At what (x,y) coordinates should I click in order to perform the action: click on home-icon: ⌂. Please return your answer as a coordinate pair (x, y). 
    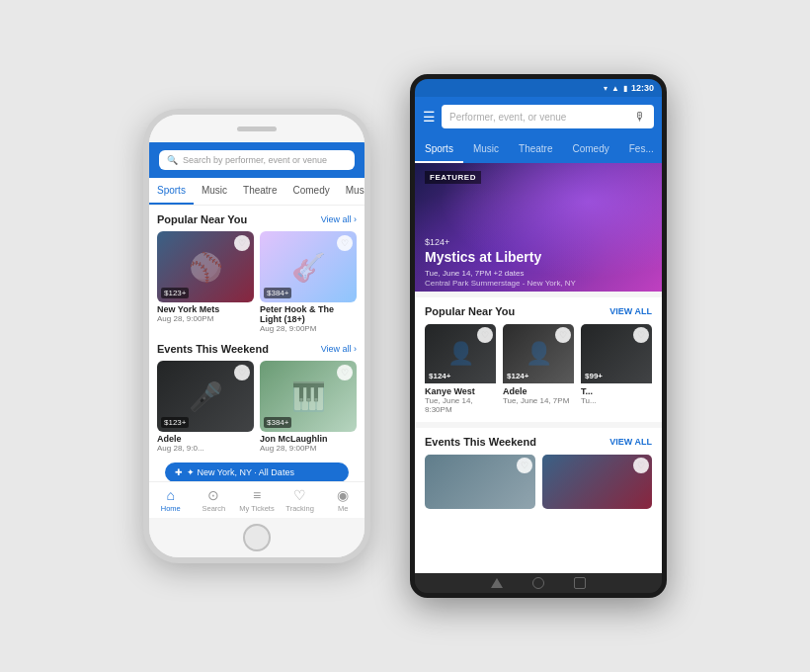
    Looking at the image, I should click on (171, 495).